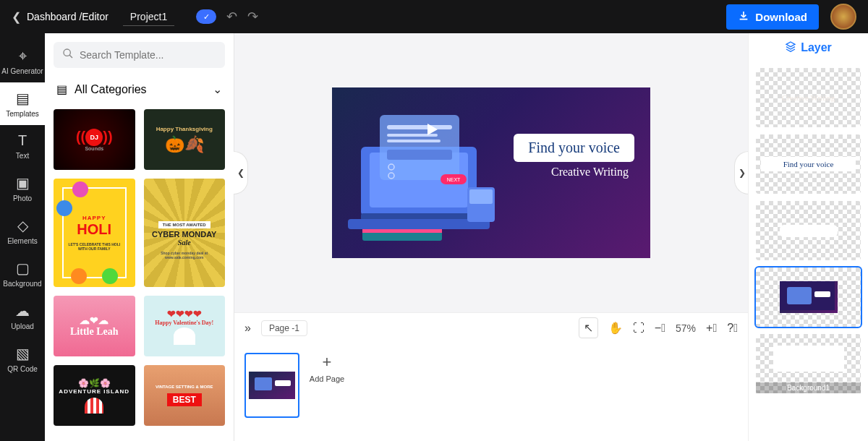 This screenshot has height=441, width=868. I want to click on download-button: Download, so click(773, 17).